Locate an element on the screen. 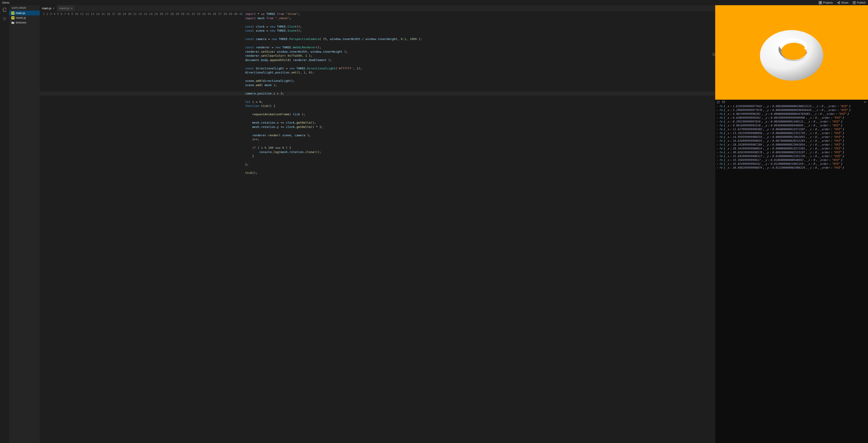 The width and height of the screenshot is (868, 443). settings-activity-icon is located at coordinates (5, 19).